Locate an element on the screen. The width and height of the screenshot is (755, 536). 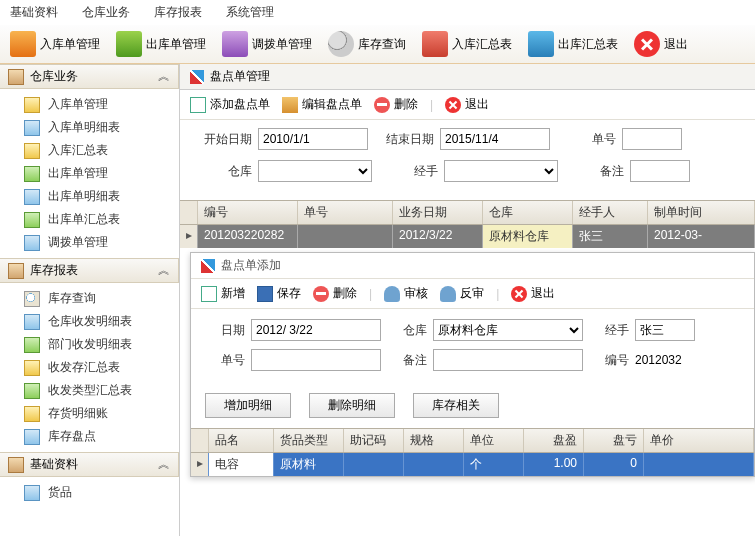
outbound-button: 出库单管理 is located at coordinates (161, 44).